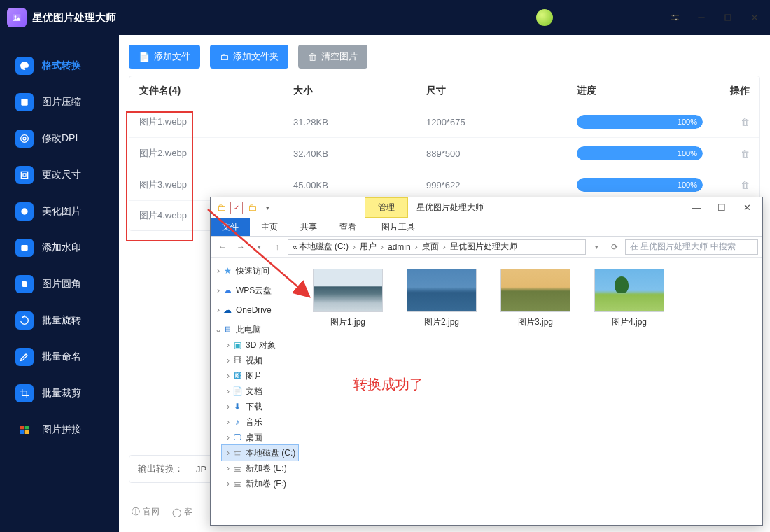 This screenshot has width=770, height=532. I want to click on tree-item: ›⬇下载, so click(260, 407).